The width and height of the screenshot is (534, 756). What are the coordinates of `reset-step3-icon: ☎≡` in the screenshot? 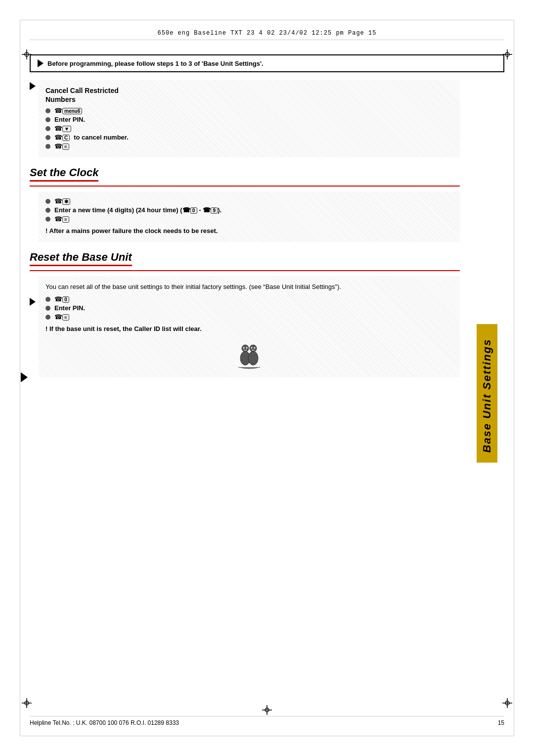 It's located at (62, 317).